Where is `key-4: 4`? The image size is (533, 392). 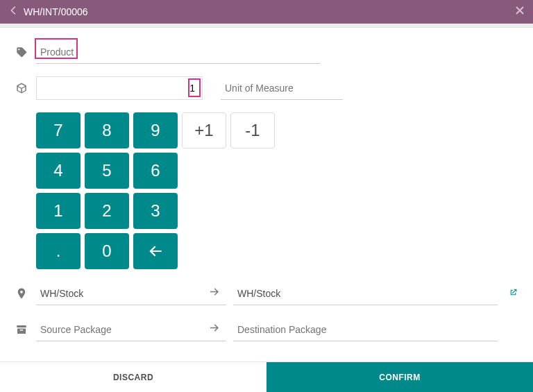 key-4: 4 is located at coordinates (58, 171).